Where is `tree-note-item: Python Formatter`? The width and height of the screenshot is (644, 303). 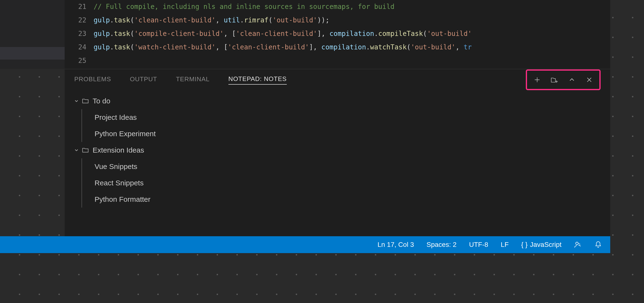 tree-note-item: Python Formatter is located at coordinates (342, 199).